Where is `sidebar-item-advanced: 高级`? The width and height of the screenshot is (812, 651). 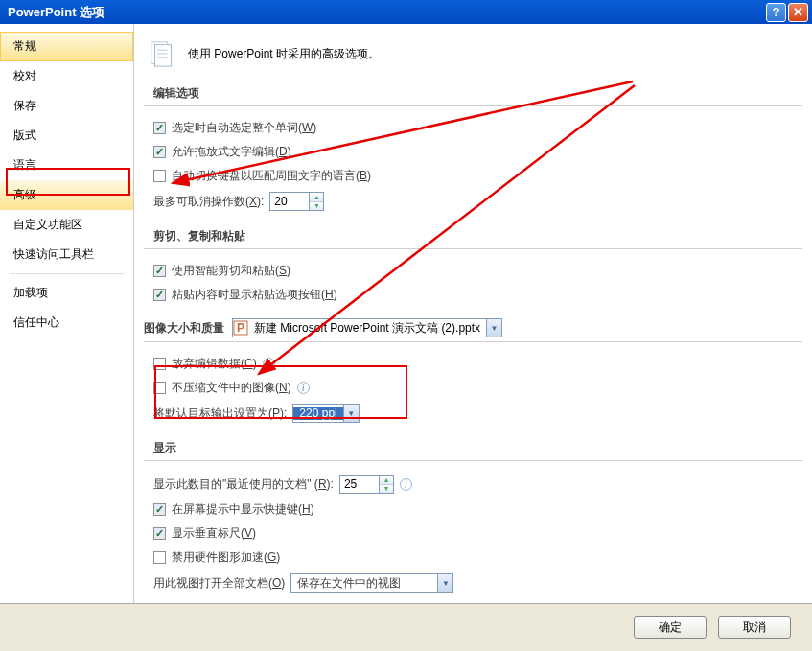 sidebar-item-advanced: 高级 is located at coordinates (67, 196).